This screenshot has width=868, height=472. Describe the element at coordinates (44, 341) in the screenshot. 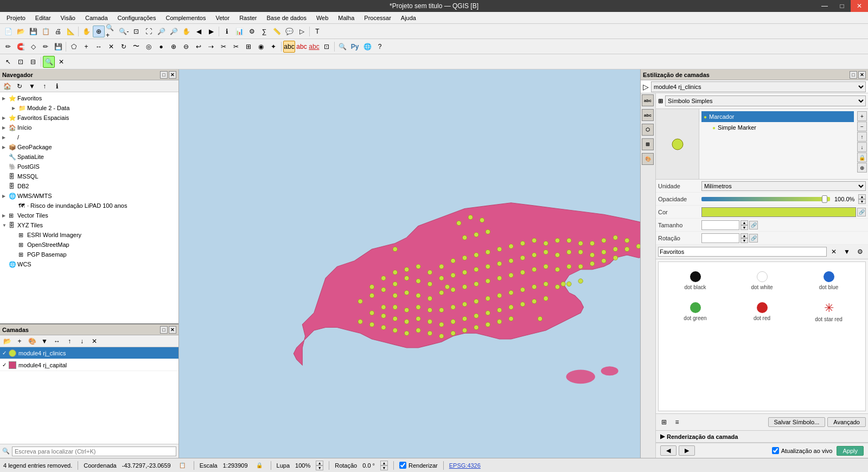

I see `layer-filter-btn: ▼` at that location.